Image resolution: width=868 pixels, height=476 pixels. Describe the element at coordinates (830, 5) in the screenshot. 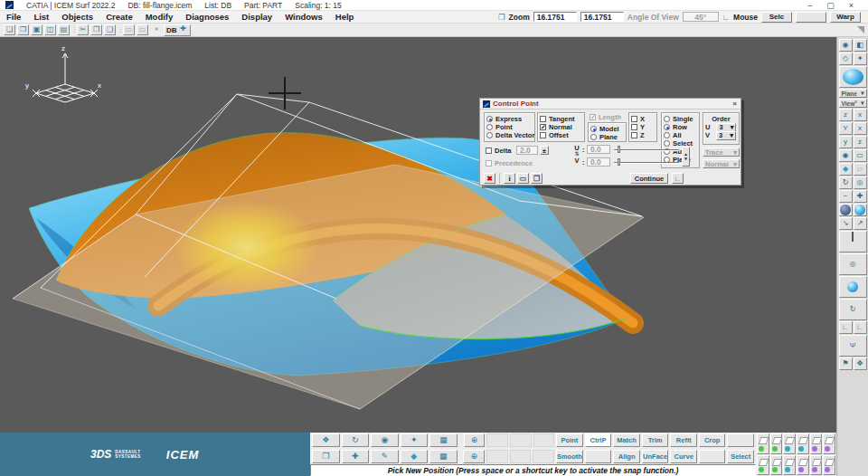

I see `maximize-button: ▢` at that location.